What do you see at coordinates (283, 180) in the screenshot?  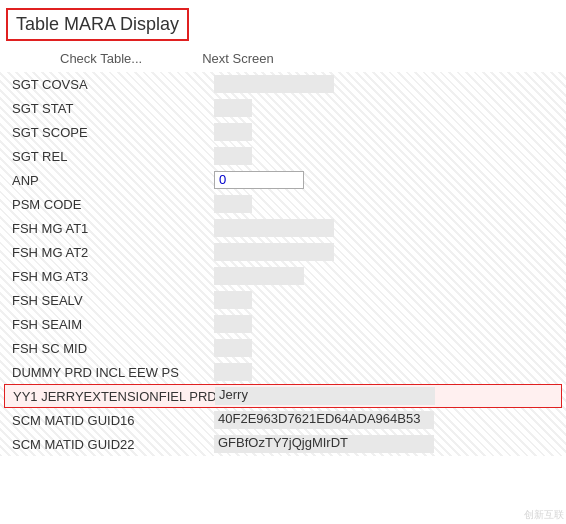 I see `field-row: ANP0` at bounding box center [283, 180].